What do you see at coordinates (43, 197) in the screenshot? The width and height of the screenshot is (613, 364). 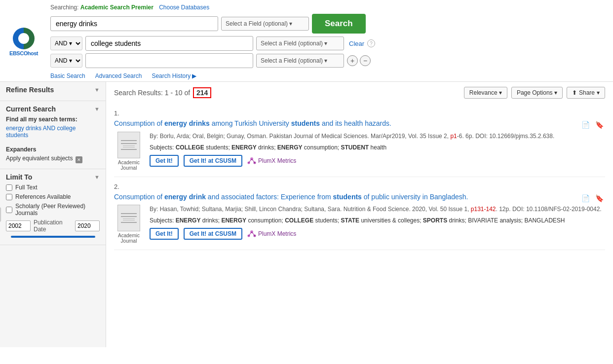 I see `references-label: References Available` at bounding box center [43, 197].